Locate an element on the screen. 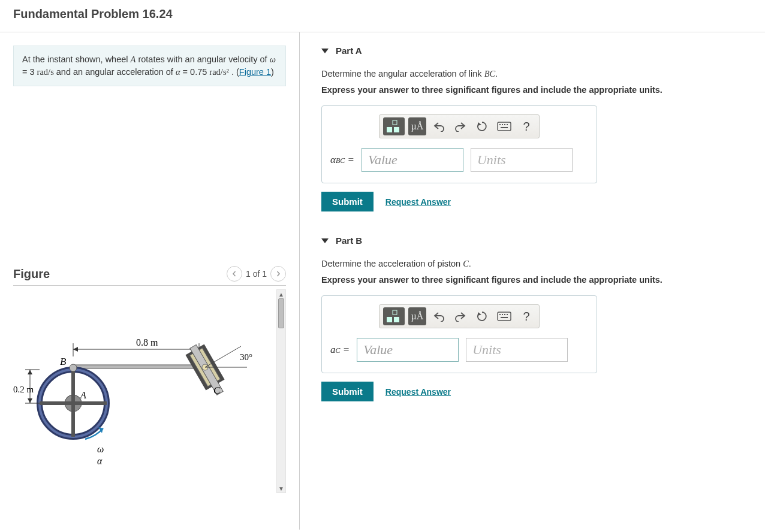 The image size is (765, 532). part-a-units-input is located at coordinates (522, 160).